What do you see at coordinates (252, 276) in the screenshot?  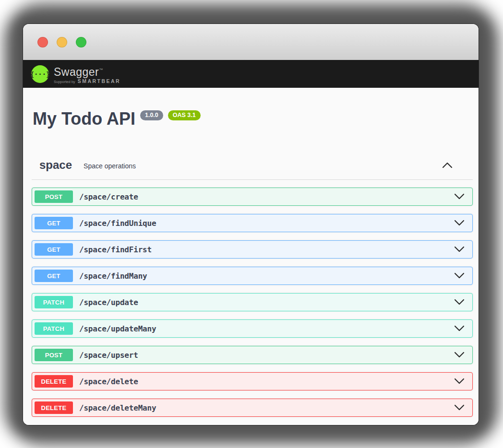 I see `operation-row: GET /space/findMany` at bounding box center [252, 276].